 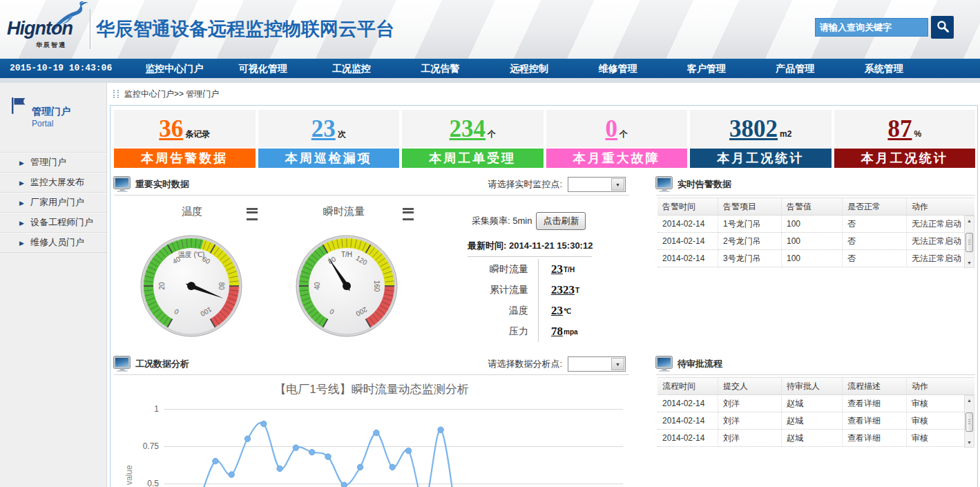 I want to click on section-title: 待审批流程, so click(x=700, y=364).